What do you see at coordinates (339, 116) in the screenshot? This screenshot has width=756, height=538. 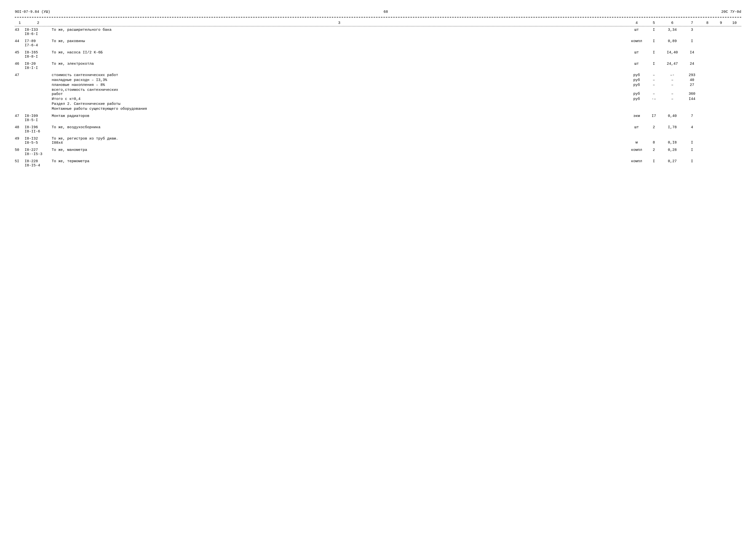 I see `row-desc: Монтаж радиаторов` at bounding box center [339, 116].